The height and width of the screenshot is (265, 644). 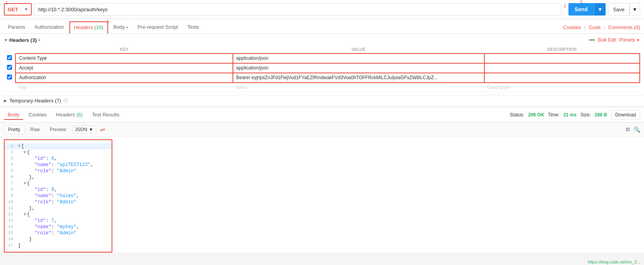 What do you see at coordinates (625, 115) in the screenshot?
I see `download-button: Download` at bounding box center [625, 115].